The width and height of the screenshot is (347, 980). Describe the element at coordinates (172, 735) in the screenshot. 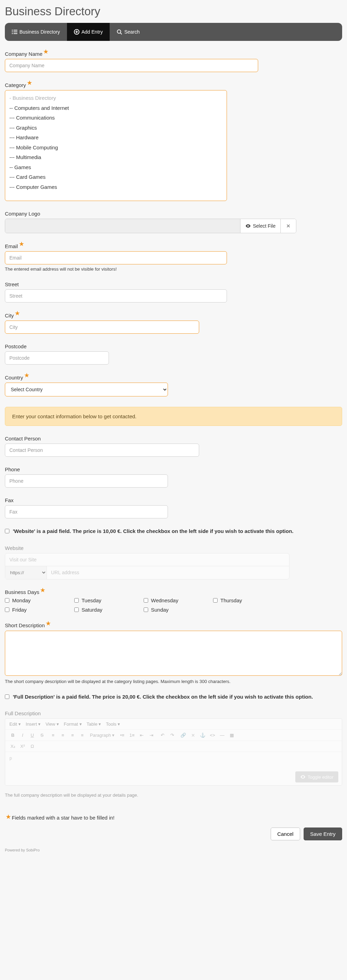

I see `redo-icon: ↷` at that location.